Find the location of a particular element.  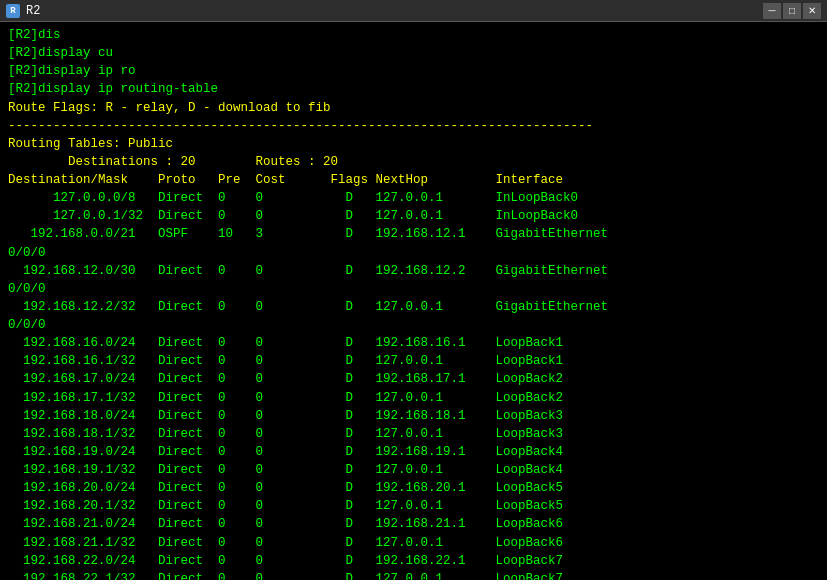

minimize-button: ─ is located at coordinates (772, 11).